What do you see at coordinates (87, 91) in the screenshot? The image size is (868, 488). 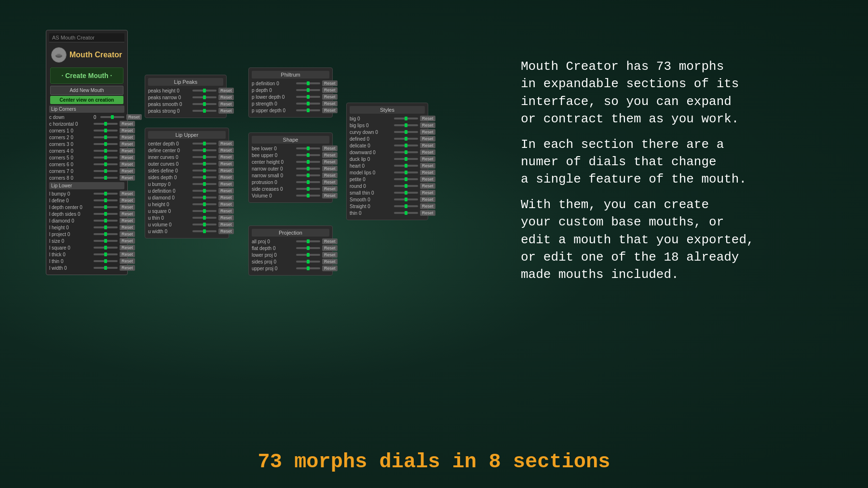 I see `add-new-button: Add New Mouth` at bounding box center [87, 91].